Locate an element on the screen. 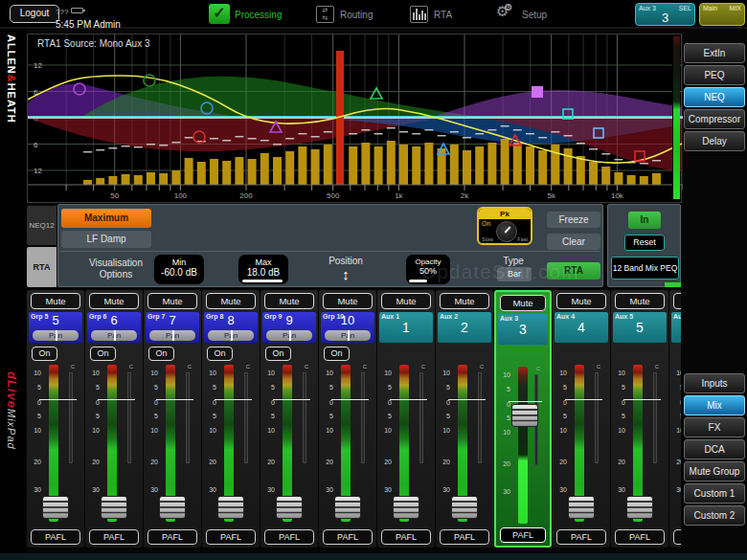  opacity-slider is located at coordinates (418, 281).